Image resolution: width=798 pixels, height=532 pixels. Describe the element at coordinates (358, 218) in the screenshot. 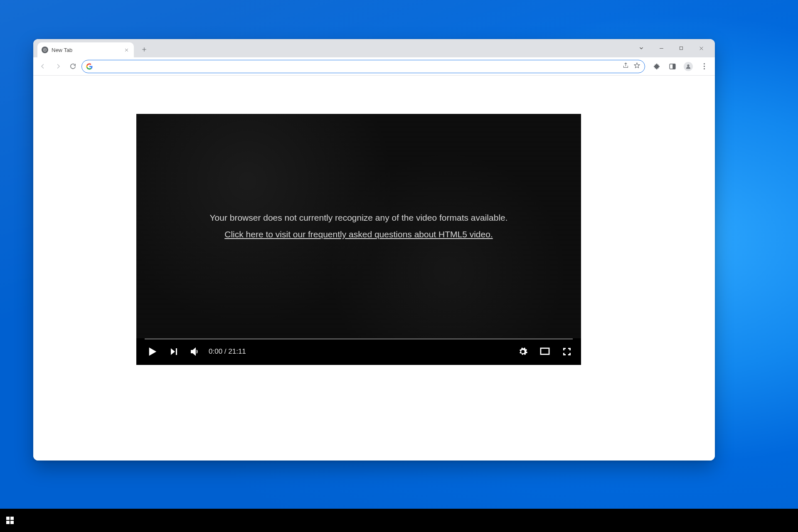

I see `video-error-line: Your browser does not currently recogniz…` at that location.